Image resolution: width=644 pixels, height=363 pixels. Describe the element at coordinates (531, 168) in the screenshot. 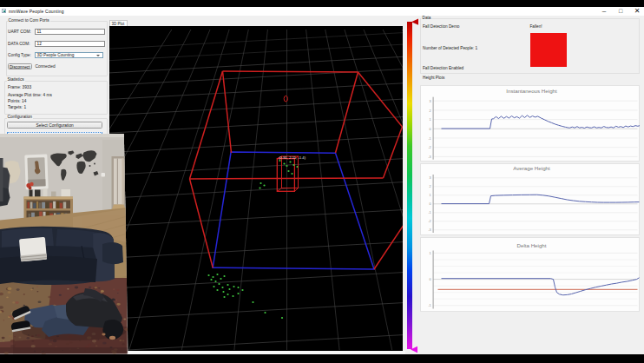

I see `svg-text: Average Height` at that location.